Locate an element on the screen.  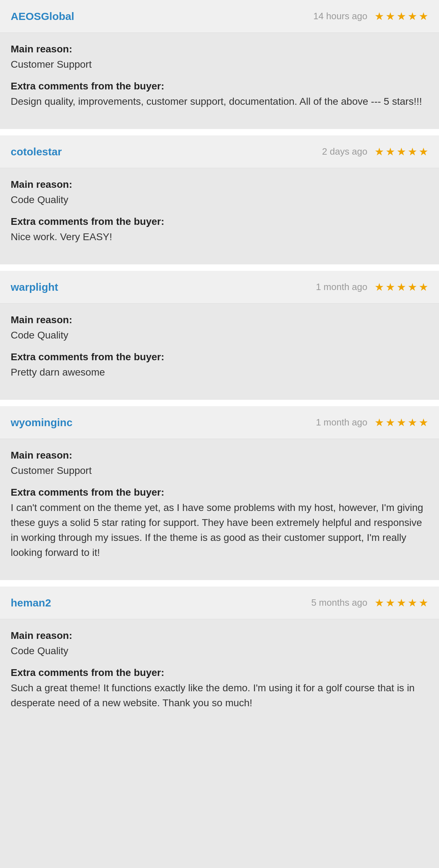
reviewer-username: wyominginc is located at coordinates (41, 423).